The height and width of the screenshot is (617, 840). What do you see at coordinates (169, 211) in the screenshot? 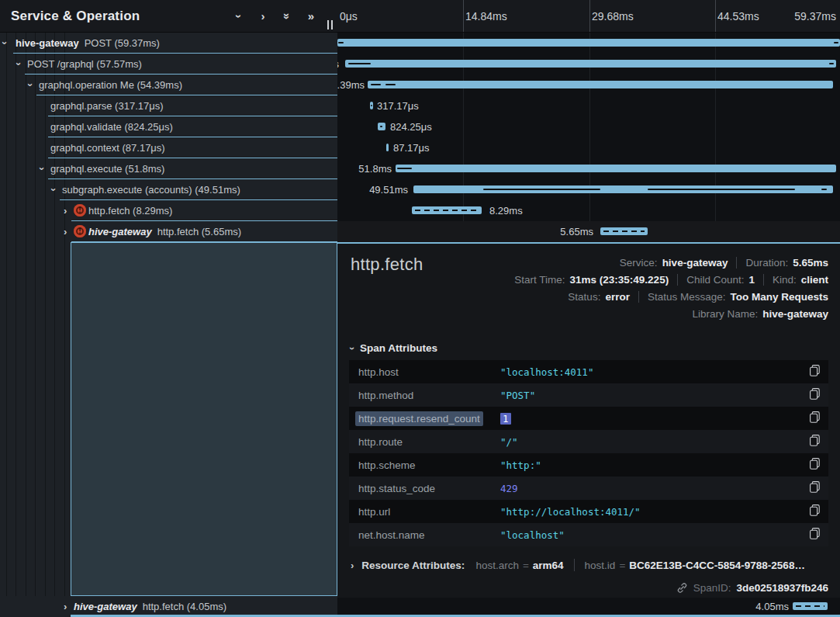
I see `tree-row: ›!http.fetch (8.29ms)` at bounding box center [169, 211].